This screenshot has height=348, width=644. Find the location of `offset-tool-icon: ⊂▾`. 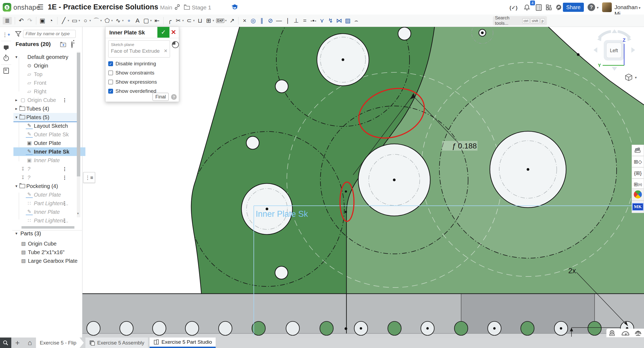

offset-tool-icon: ⊂▾ is located at coordinates (190, 21).